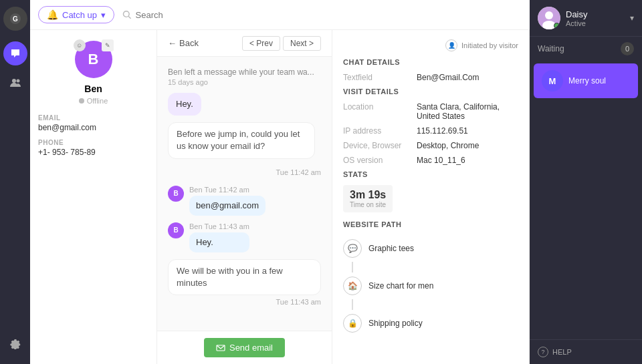 This screenshot has width=642, height=364. What do you see at coordinates (76, 15) in the screenshot?
I see `catch-up-button: 🔔 Catch up ▾` at bounding box center [76, 15].